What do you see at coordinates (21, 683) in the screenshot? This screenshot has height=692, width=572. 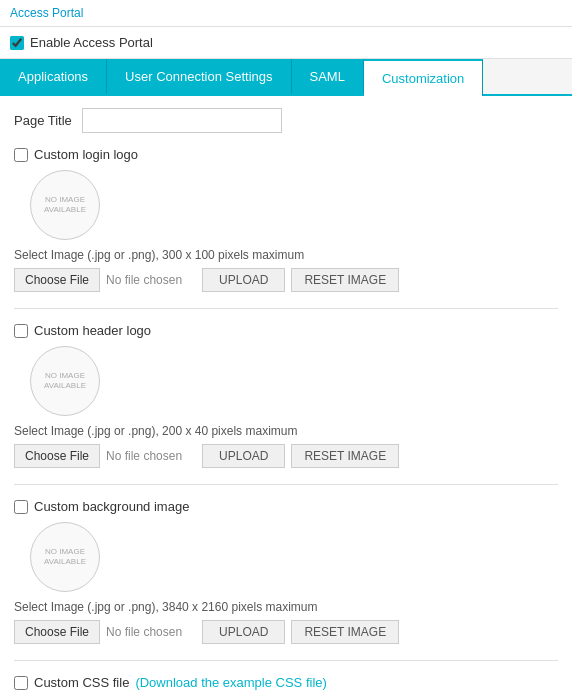 I see `custom-css-checkbox` at bounding box center [21, 683].